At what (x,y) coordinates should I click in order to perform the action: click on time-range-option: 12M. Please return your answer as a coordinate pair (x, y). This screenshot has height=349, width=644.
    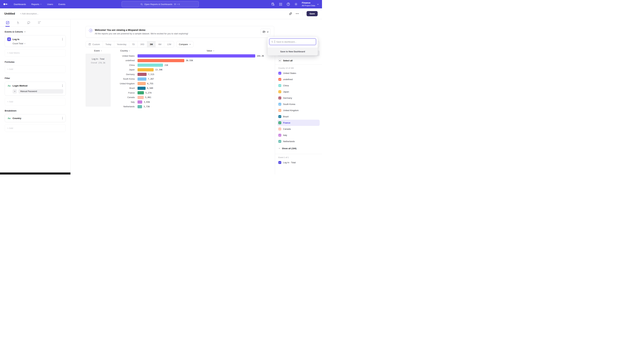
    Looking at the image, I should click on (169, 44).